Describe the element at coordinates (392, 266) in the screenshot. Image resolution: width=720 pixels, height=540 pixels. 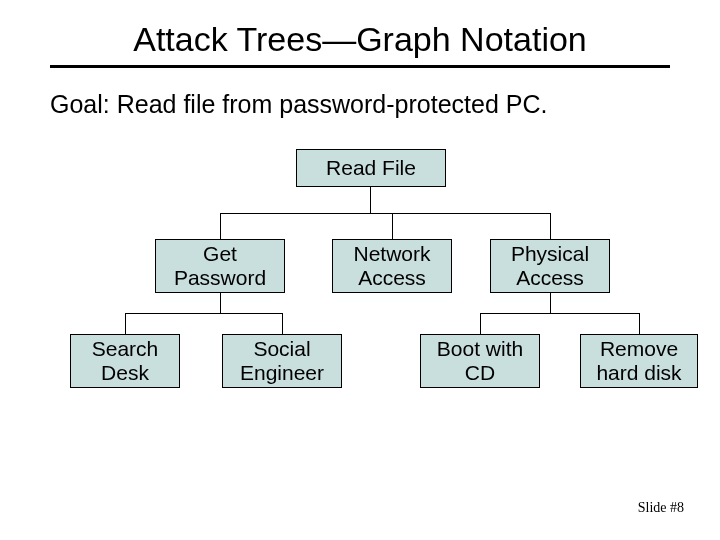
I see `node-network-access: Network Access` at that location.